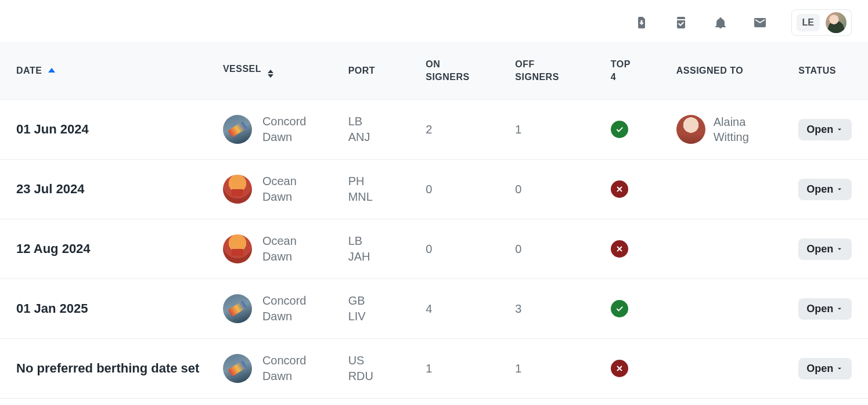 Image resolution: width=868 pixels, height=405 pixels. I want to click on port-cell: GBLIV, so click(379, 309).